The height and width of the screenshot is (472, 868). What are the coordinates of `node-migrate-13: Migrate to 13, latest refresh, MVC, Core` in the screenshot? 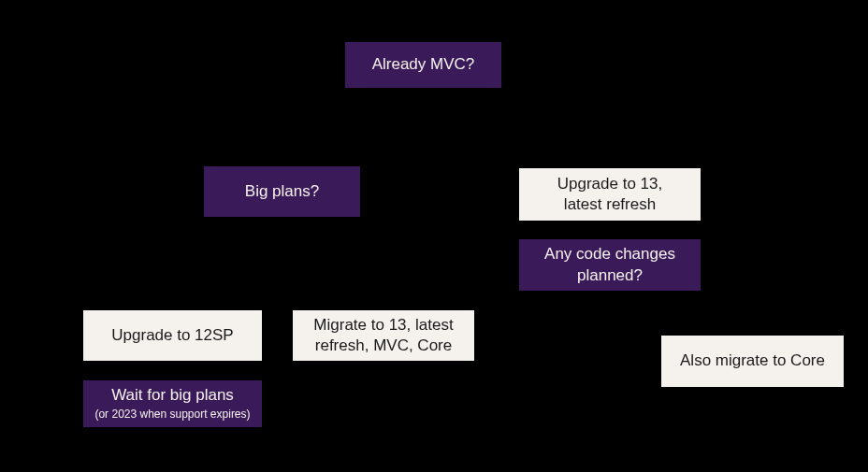 It's located at (383, 336).